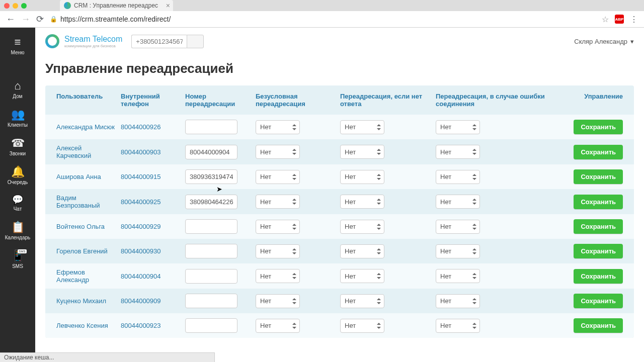 The image size is (644, 362). I want to click on sidebar-item-chat: 💬 Чат, so click(18, 203).